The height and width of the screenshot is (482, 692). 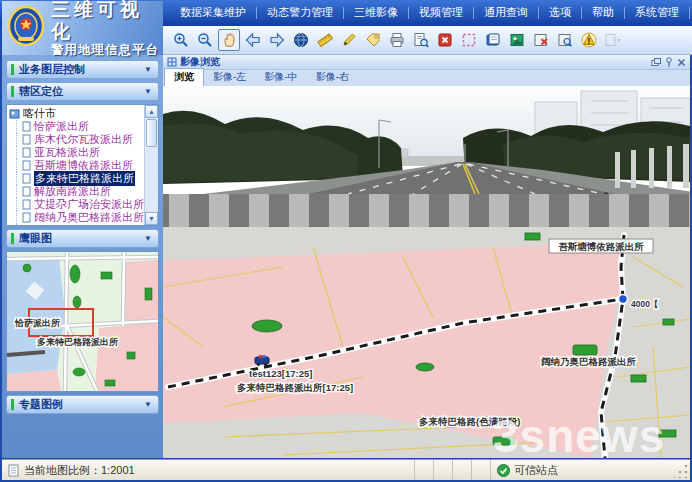 What do you see at coordinates (36, 238) in the screenshot?
I see `panel-eagle-eye-label: 鹰眼图` at bounding box center [36, 238].